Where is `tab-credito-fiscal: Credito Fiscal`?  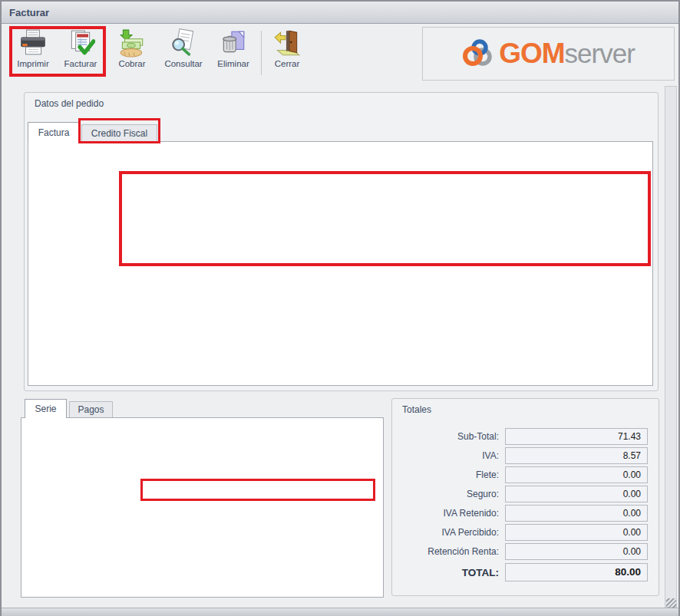 tab-credito-fiscal: Credito Fiscal is located at coordinates (120, 133).